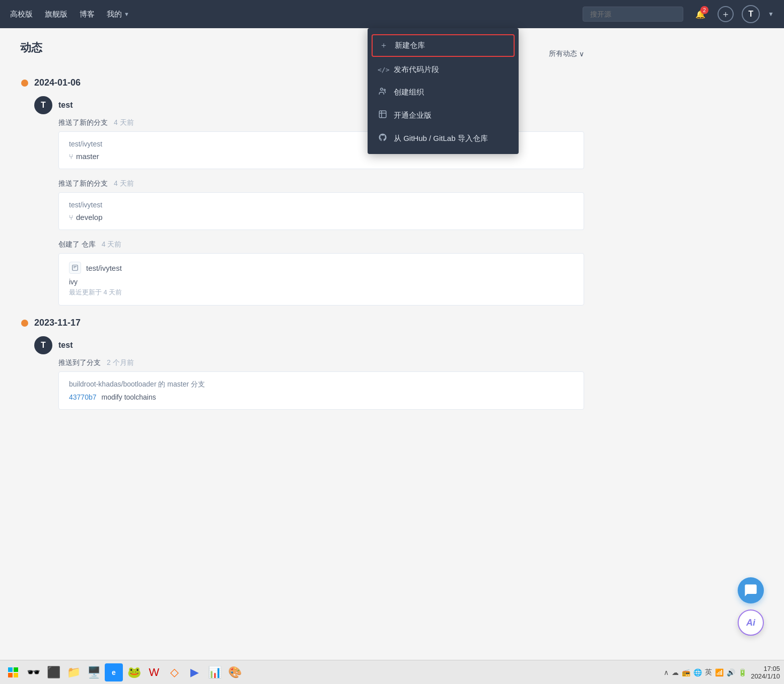  I want to click on taskbar-app-11: 🎨, so click(235, 672).